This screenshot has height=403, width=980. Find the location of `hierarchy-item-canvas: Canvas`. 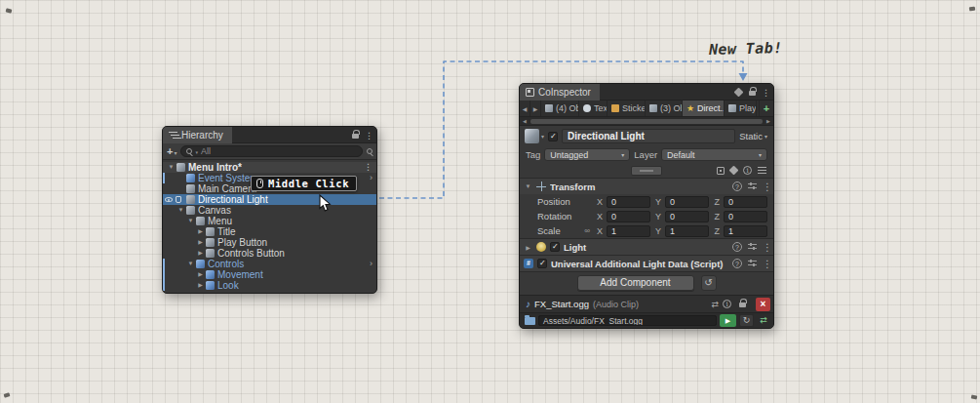

hierarchy-item-canvas: Canvas is located at coordinates (269, 211).